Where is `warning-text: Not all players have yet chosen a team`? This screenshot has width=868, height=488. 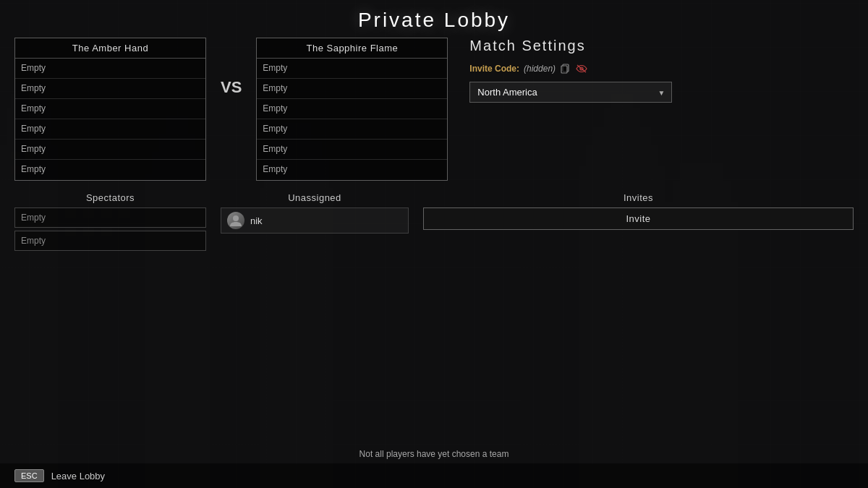 warning-text: Not all players have yet chosen a team is located at coordinates (434, 454).